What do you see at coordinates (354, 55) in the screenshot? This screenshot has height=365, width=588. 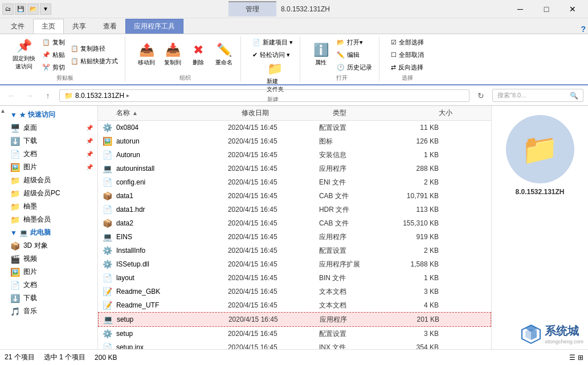 I see `edit-button: ✏️ 编辑` at bounding box center [354, 55].